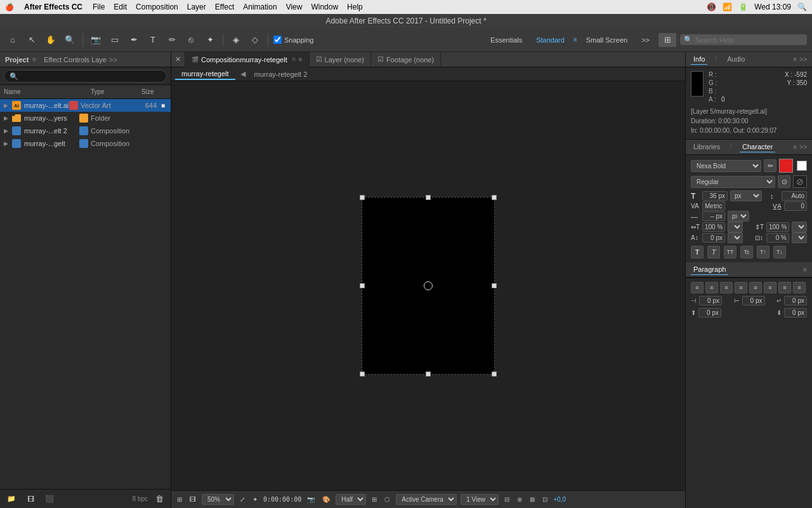 The image size is (812, 508). Describe the element at coordinates (733, 182) in the screenshot. I see `style-selector: Regular` at that location.